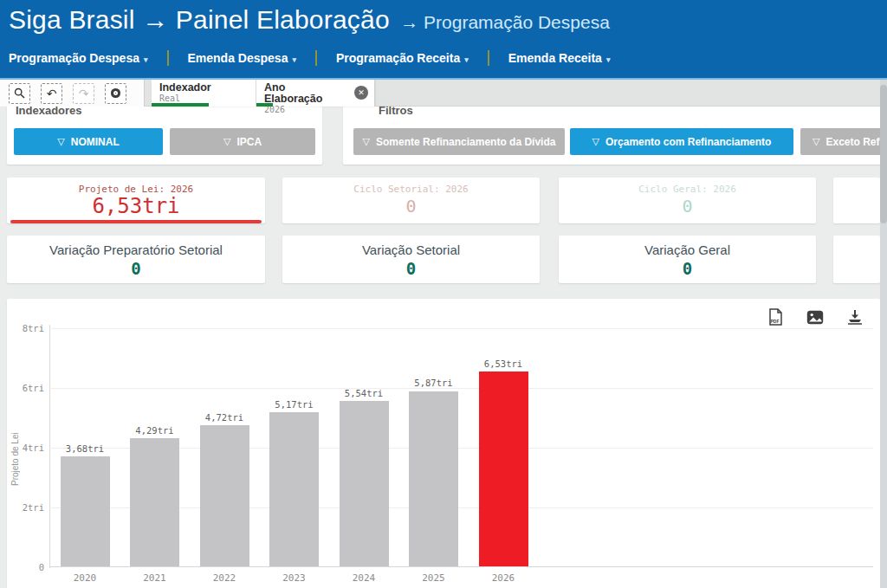 The width and height of the screenshot is (887, 588). What do you see at coordinates (305, 94) in the screenshot?
I see `chip-field: Ano Elaboração` at bounding box center [305, 94].